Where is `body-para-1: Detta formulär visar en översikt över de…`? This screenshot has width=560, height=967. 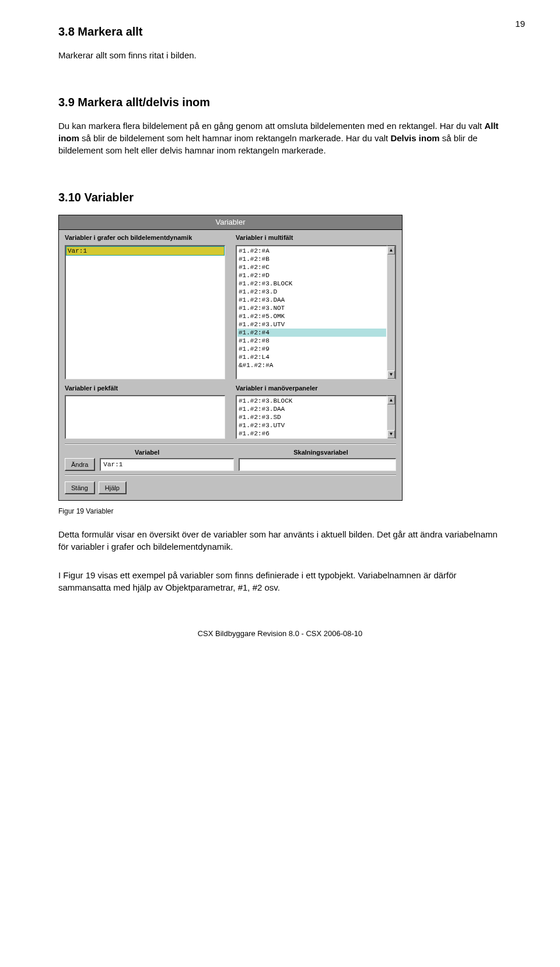
body-para-1: Detta formulär visar en översikt över de… is located at coordinates (280, 540).